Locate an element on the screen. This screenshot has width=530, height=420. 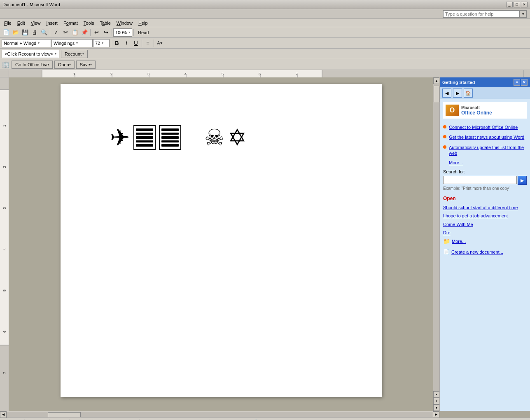
open-file-4: Dre is located at coordinates (485, 233).